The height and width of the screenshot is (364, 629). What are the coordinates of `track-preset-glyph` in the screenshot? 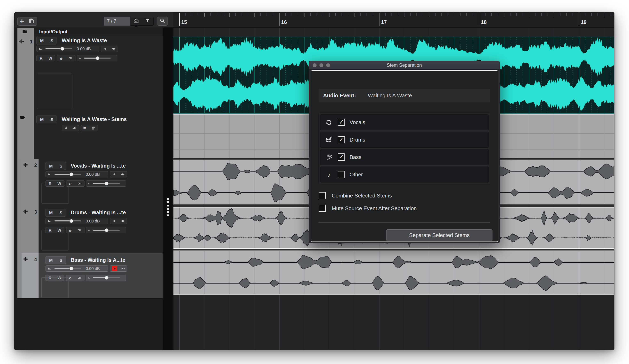 It's located at (31, 21).